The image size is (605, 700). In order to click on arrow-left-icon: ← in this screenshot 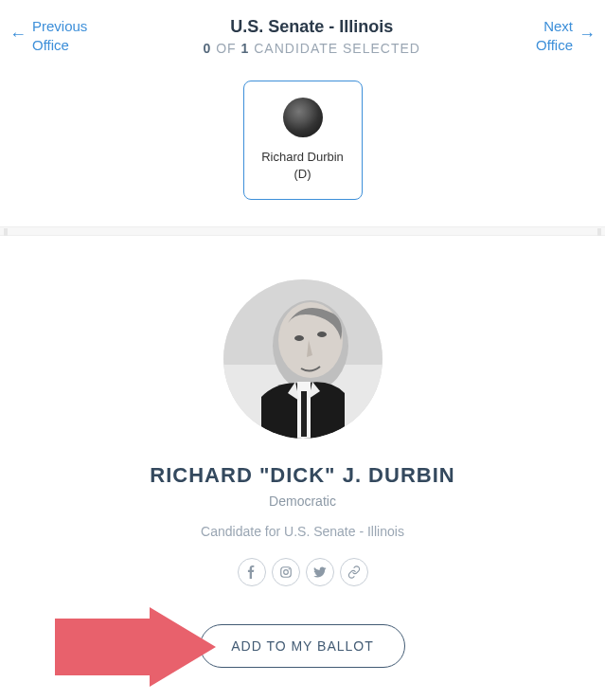, I will do `click(18, 31)`.